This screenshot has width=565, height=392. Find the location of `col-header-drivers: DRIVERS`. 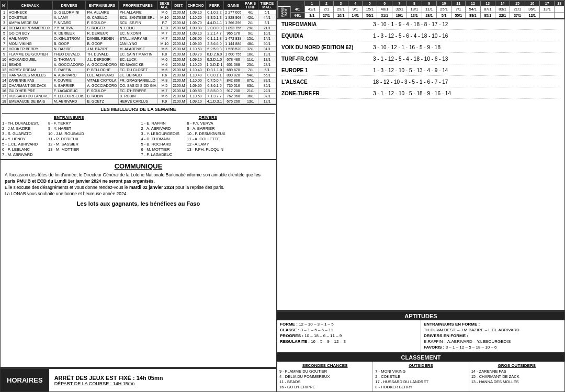

col-header-drivers: DRIVERS is located at coordinates (69, 5).